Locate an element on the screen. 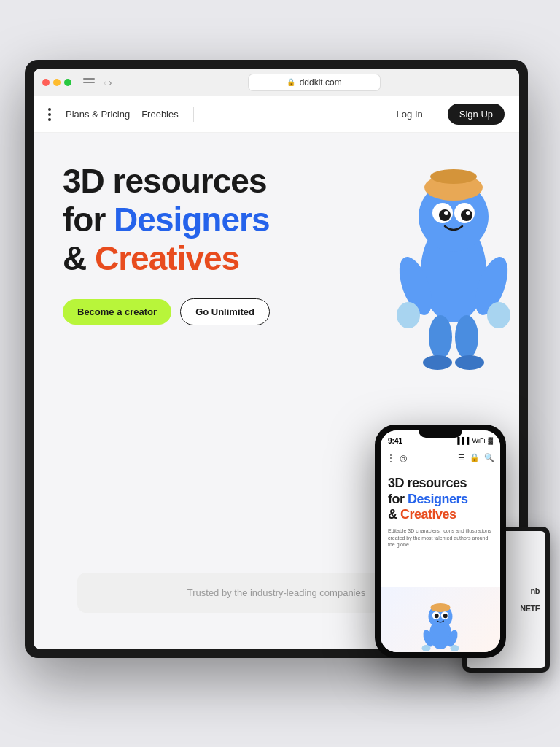 This screenshot has width=560, height=747. phone-headline: 3D resources for Designers & Creatives is located at coordinates (440, 499).